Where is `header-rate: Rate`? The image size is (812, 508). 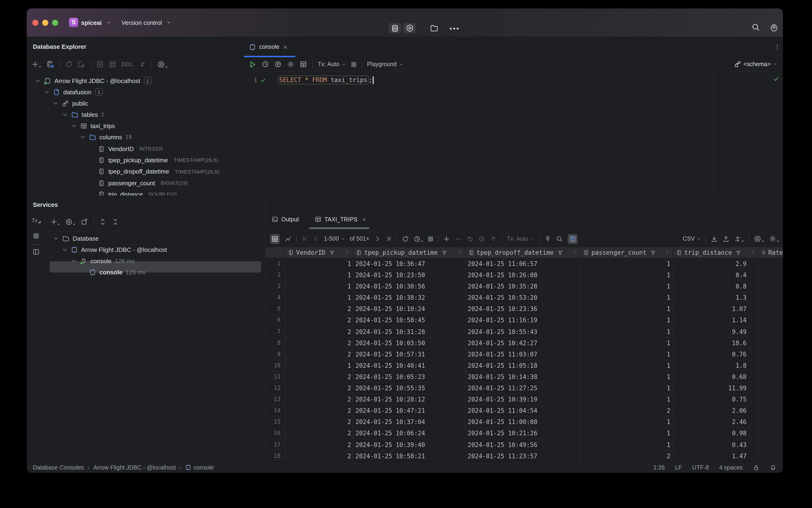 header-rate: Rate is located at coordinates (771, 253).